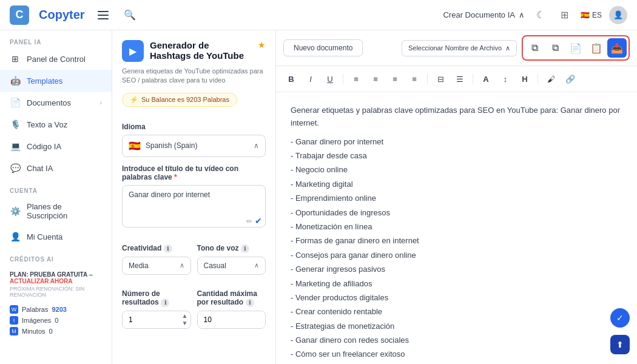  Describe the element at coordinates (486, 79) in the screenshot. I see `font-size-button: A` at that location.